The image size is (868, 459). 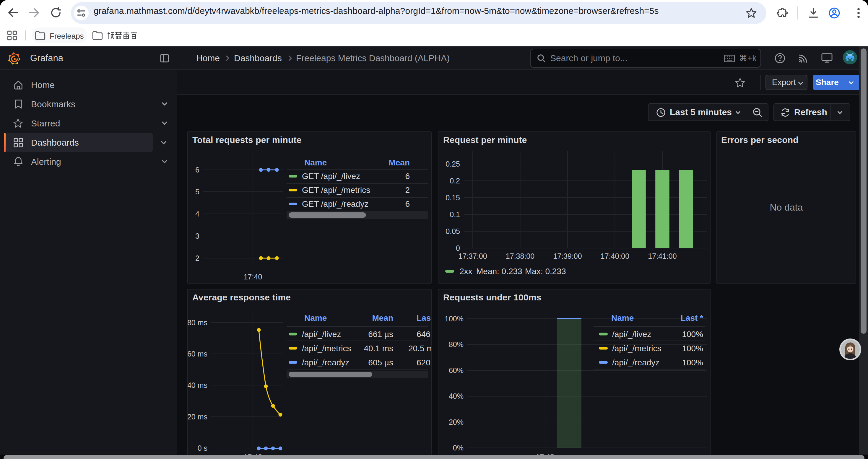 I want to click on svg-text: 17:40, so click(x=253, y=277).